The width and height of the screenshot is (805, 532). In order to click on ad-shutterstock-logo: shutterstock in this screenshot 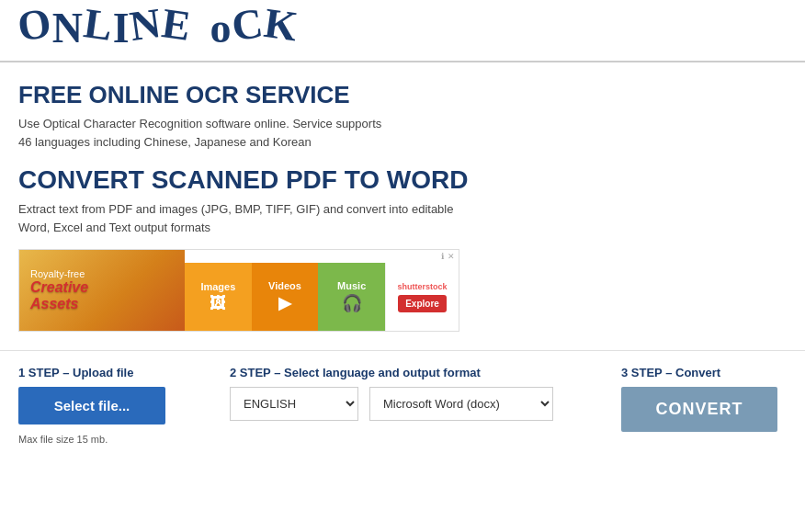, I will do `click(423, 287)`.